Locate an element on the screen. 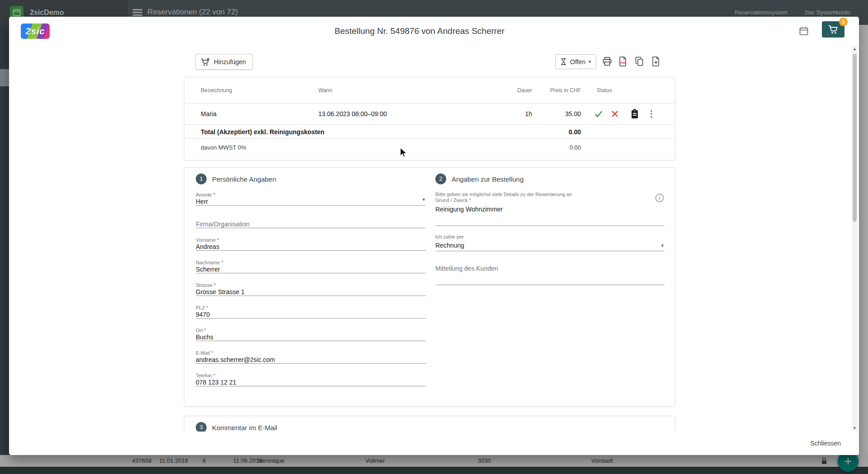 The height and width of the screenshot is (474, 868). mouse-cursor is located at coordinates (405, 153).